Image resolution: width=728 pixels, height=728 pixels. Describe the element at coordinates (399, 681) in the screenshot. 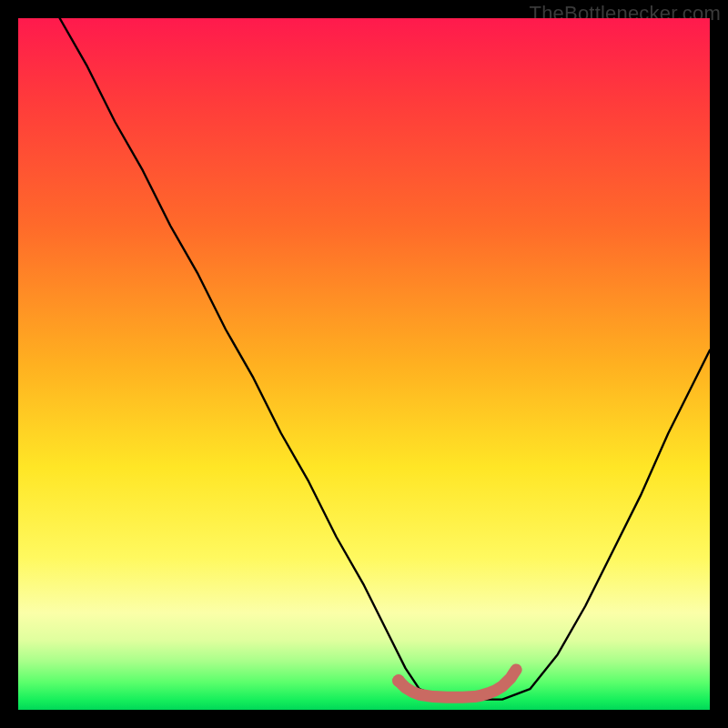

I see `optimal-marker` at that location.